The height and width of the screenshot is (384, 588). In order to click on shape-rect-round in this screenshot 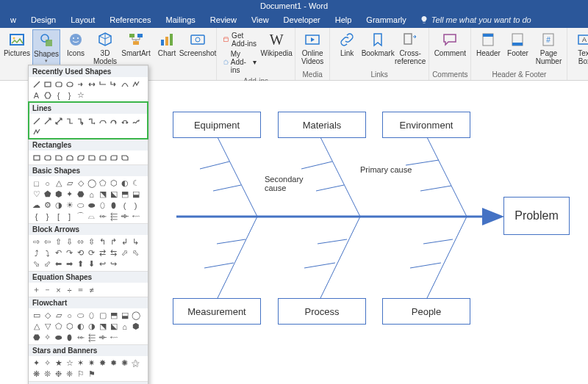, I will do `click(47, 157)`.